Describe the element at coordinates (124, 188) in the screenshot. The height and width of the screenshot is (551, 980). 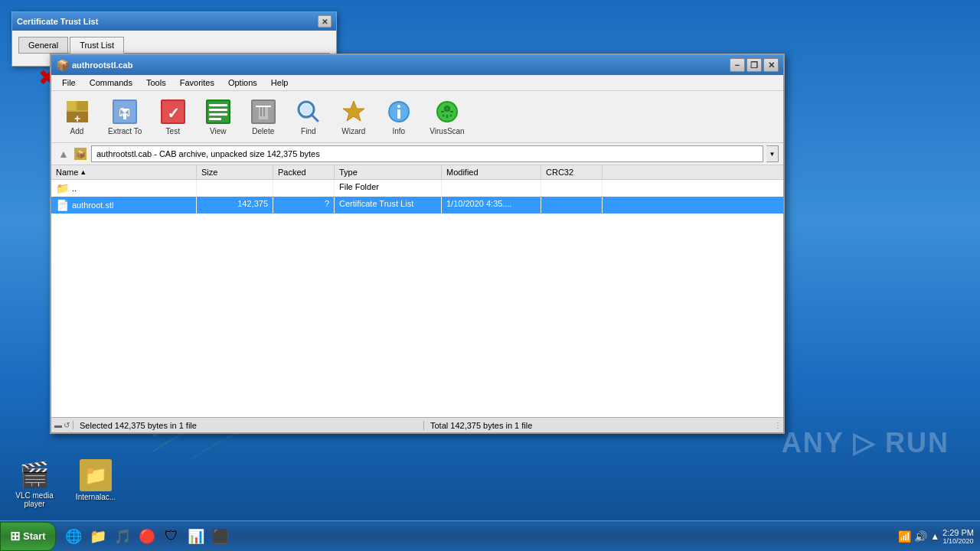
I see `file-name-parent: 📁 ..` at that location.